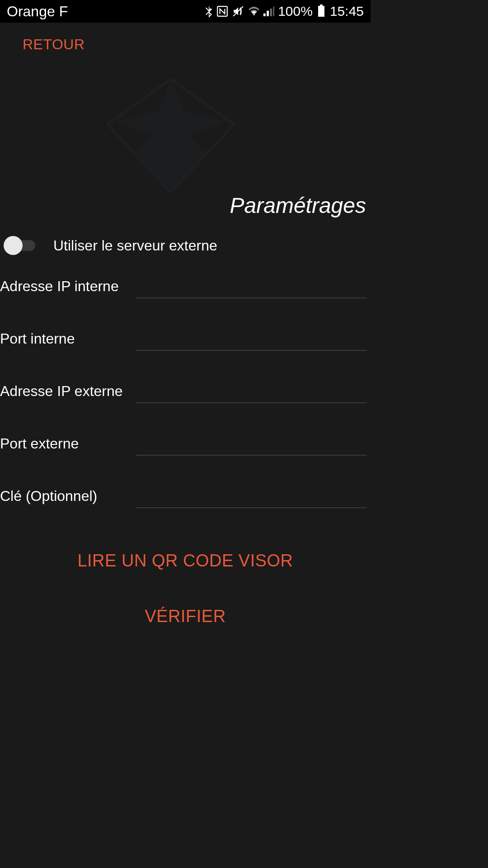 The width and height of the screenshot is (488, 868). What do you see at coordinates (185, 245) in the screenshot?
I see `external-server-toggle-row: Utiliser le serveur externe` at bounding box center [185, 245].